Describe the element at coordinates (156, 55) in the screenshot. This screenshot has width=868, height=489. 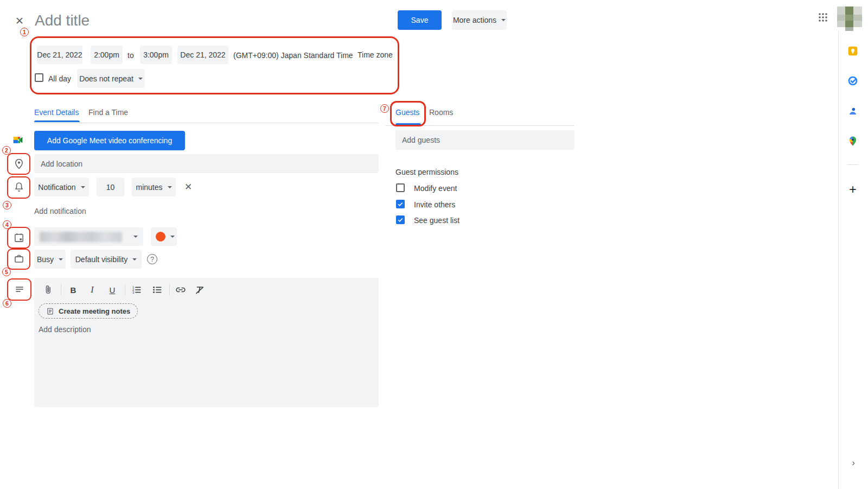
I see `end-time-chip: 3:00pm` at that location.